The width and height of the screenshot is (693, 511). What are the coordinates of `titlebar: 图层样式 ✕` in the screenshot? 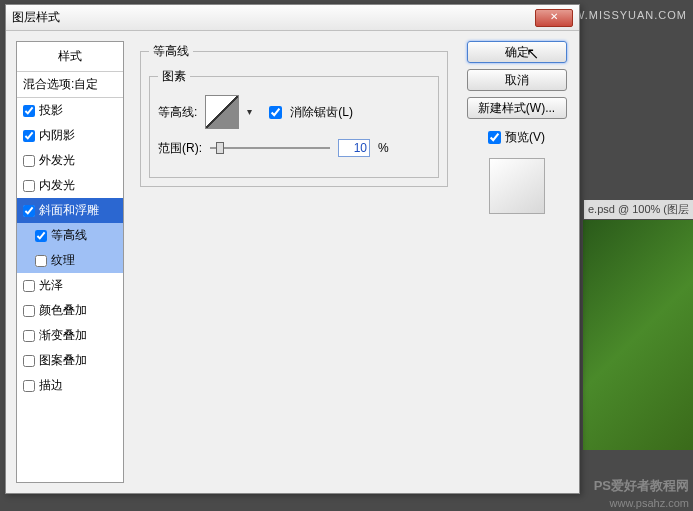 It's located at (292, 18).